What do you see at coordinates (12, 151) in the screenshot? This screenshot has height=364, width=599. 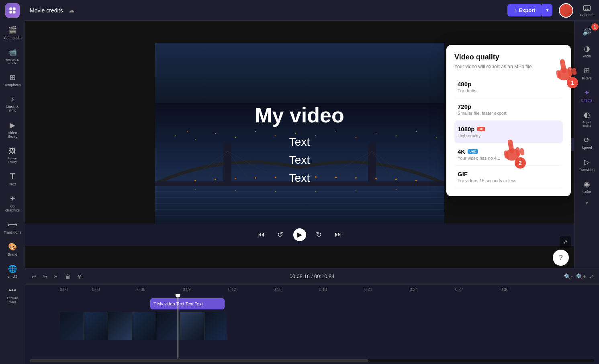 I see `image-icon: 🖼` at bounding box center [12, 151].